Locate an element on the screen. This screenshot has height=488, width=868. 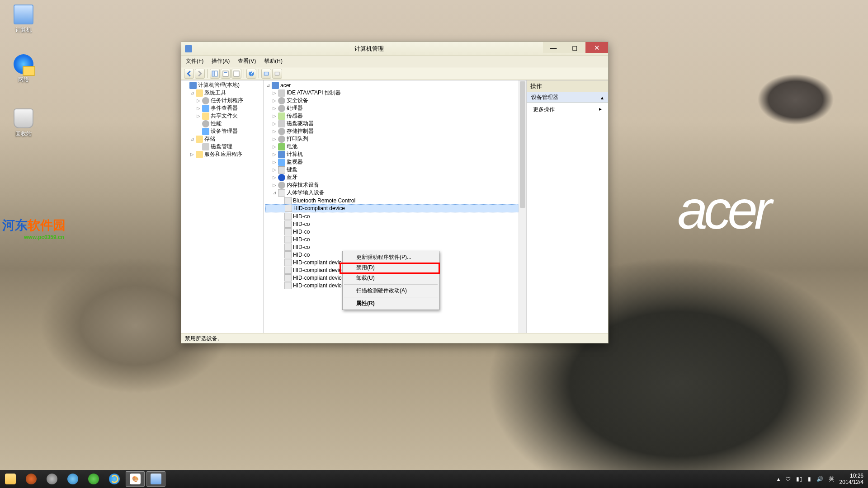
tree-node: ▷蓝牙 is located at coordinates (396, 177).